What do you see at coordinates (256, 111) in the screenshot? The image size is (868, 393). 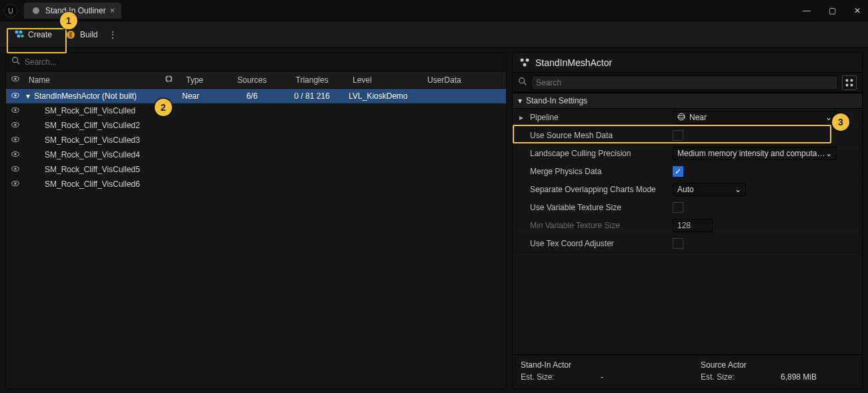 I see `table-row: SM_Rock_Cliff_VisCulled` at bounding box center [256, 111].